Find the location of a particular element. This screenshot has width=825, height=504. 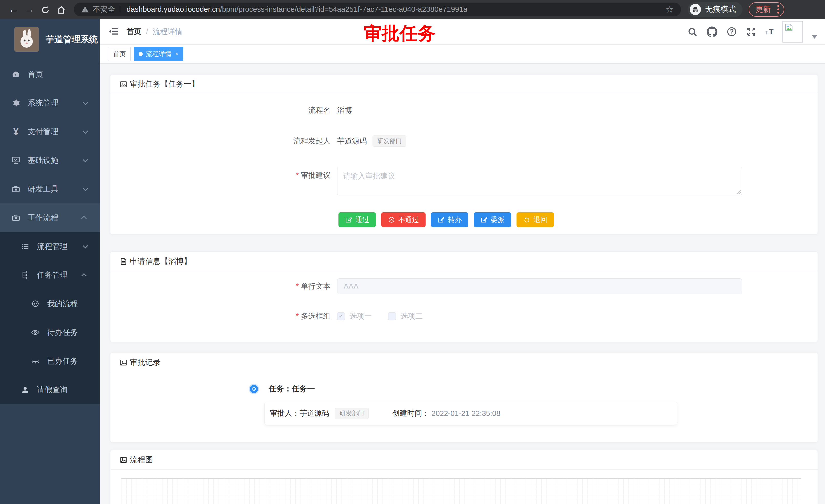

help-icon is located at coordinates (732, 32).